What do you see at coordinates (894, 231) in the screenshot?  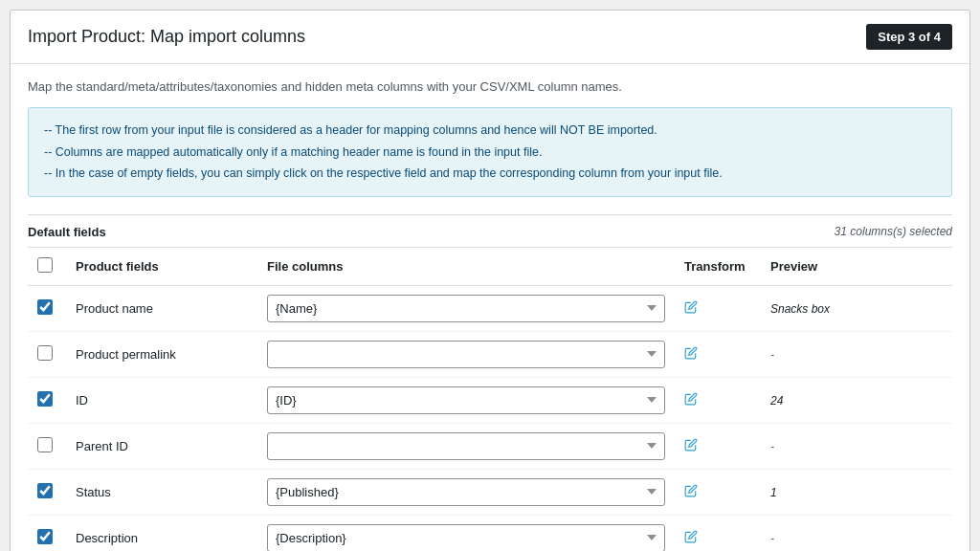 I see `columns-selected: 31 columns(s) selected` at bounding box center [894, 231].